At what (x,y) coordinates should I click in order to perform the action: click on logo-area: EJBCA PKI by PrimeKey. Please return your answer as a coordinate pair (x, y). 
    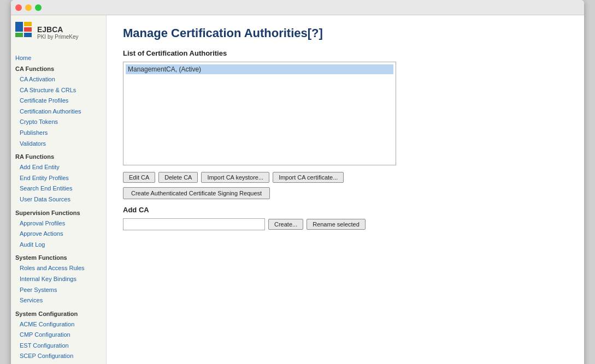
    Looking at the image, I should click on (58, 34).